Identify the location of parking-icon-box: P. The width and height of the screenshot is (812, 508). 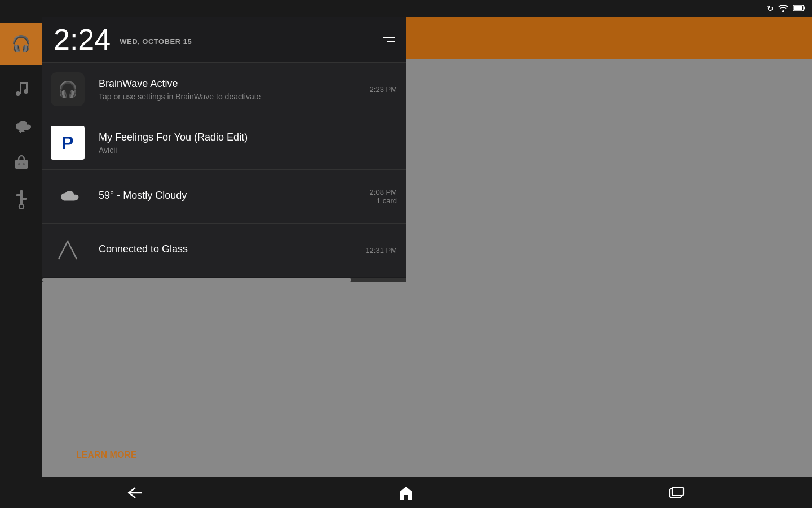
(68, 143).